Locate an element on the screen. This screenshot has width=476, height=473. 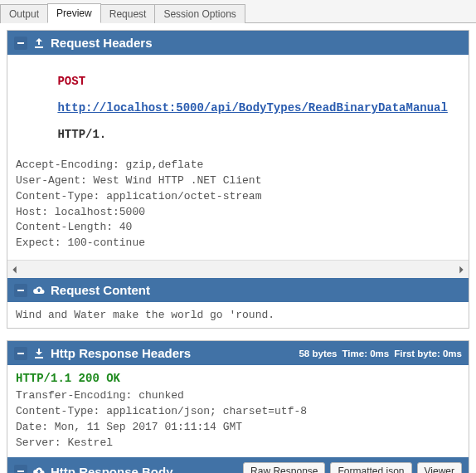
tab-request: Request is located at coordinates (128, 13).